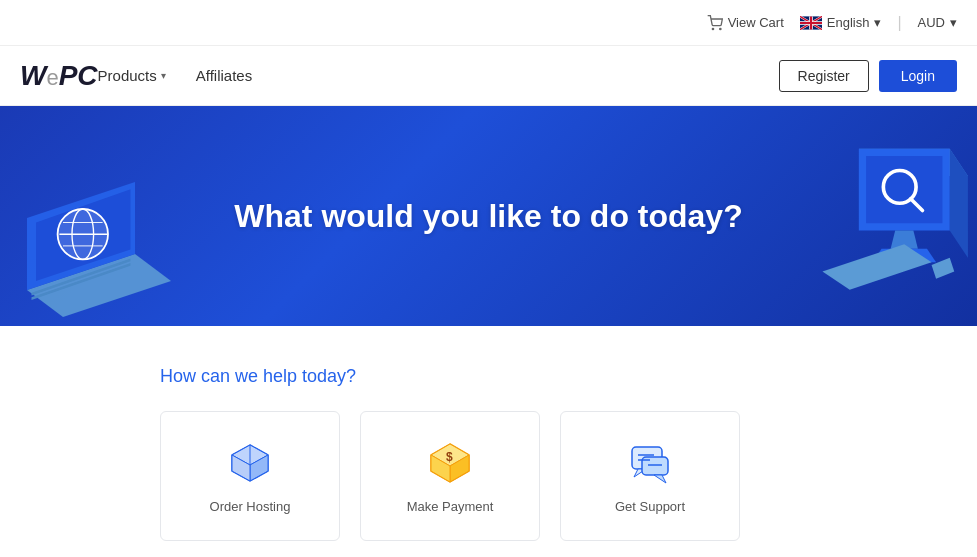  What do you see at coordinates (78, 76) in the screenshot?
I see `logo-epc: PC` at bounding box center [78, 76].